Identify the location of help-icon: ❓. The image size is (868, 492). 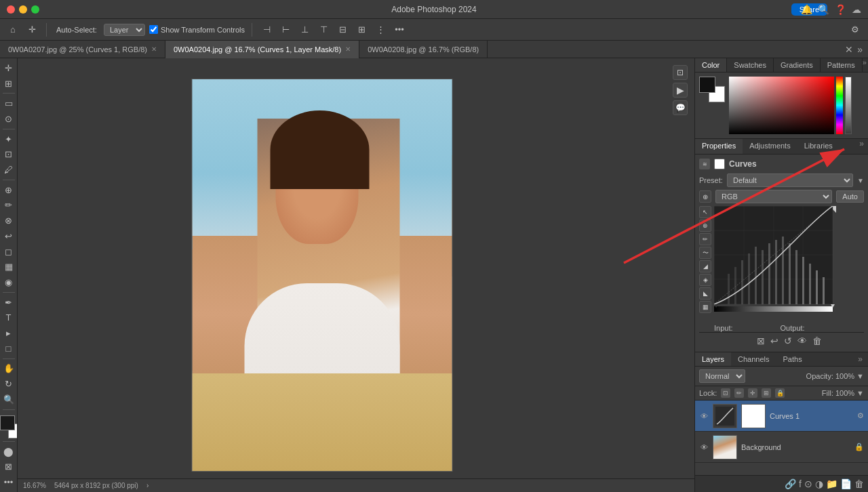
(841, 9).